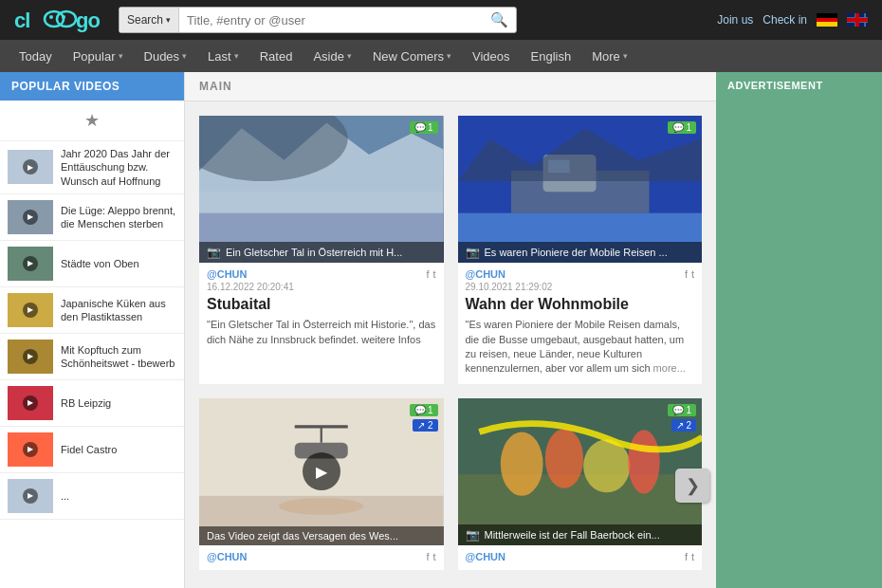 This screenshot has height=588, width=882. I want to click on list-item: ▶ Jahr 2020 Das Jahr der Enttäuschung bz…, so click(92, 168).